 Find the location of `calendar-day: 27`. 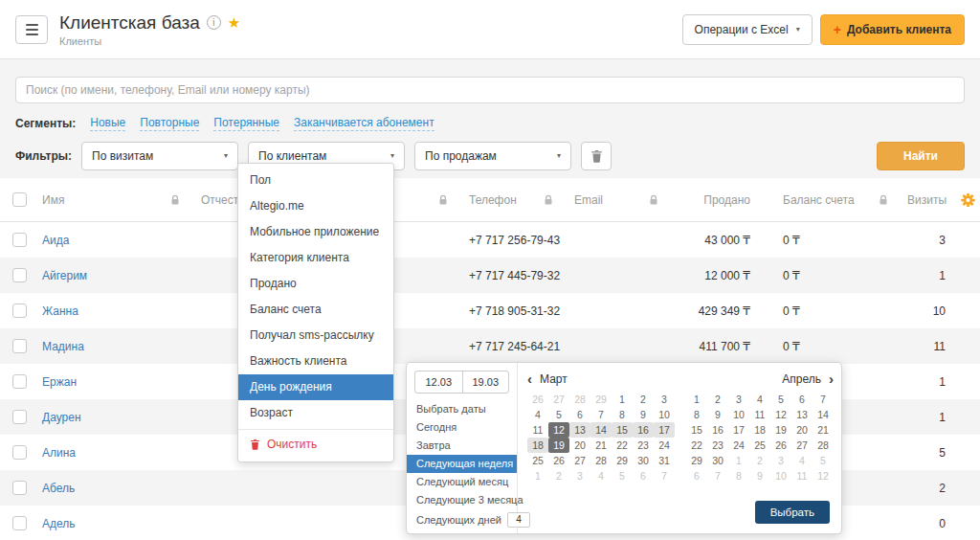

calendar-day: 27 is located at coordinates (802, 445).